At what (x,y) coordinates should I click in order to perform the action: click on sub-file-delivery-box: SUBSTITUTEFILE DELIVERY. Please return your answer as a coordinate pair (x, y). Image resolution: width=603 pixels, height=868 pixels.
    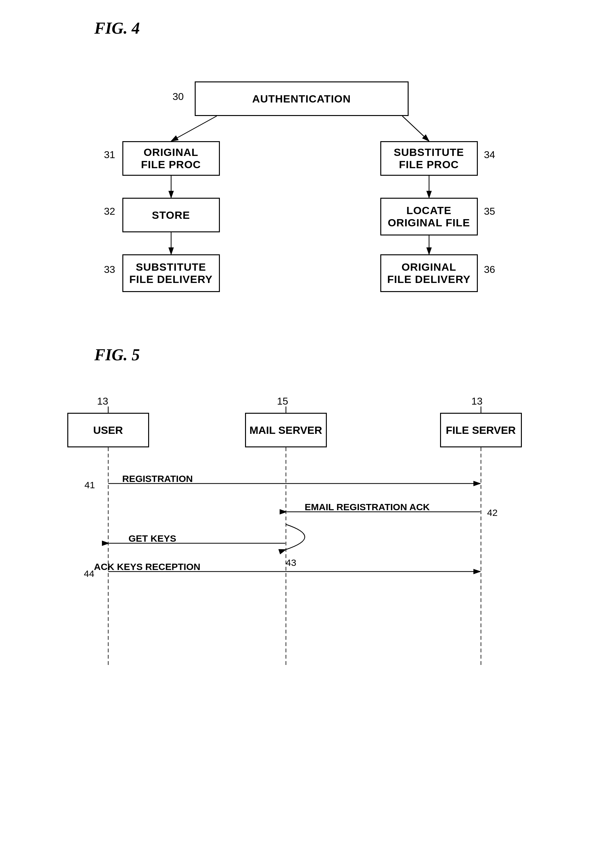
    Looking at the image, I should click on (171, 273).